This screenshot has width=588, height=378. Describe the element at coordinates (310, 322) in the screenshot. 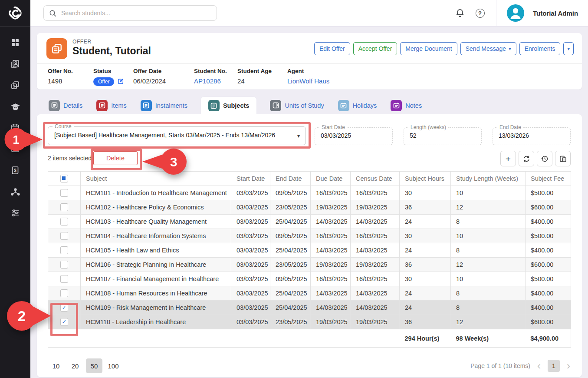

I see `table-row: ✓HCM110 - Leadership in Healthcare03/03/…` at that location.